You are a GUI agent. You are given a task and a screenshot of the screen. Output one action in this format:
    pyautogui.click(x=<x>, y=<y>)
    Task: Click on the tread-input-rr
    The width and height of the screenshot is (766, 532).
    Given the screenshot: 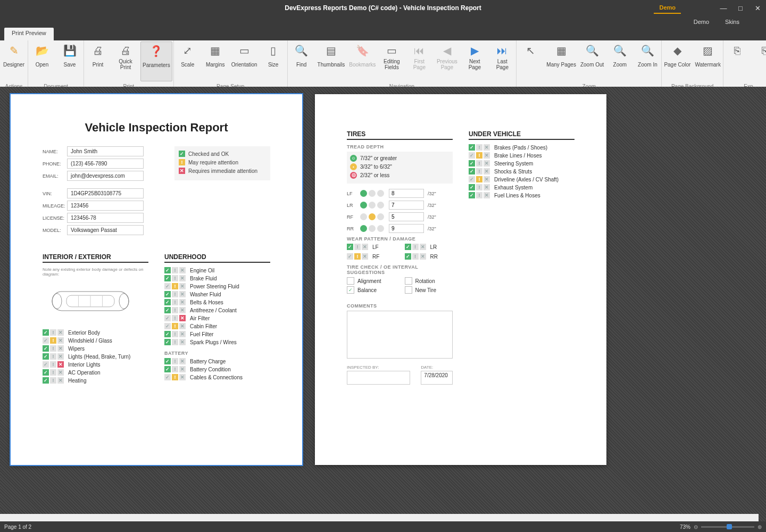 What is the action you would take?
    pyautogui.click(x=406, y=229)
    